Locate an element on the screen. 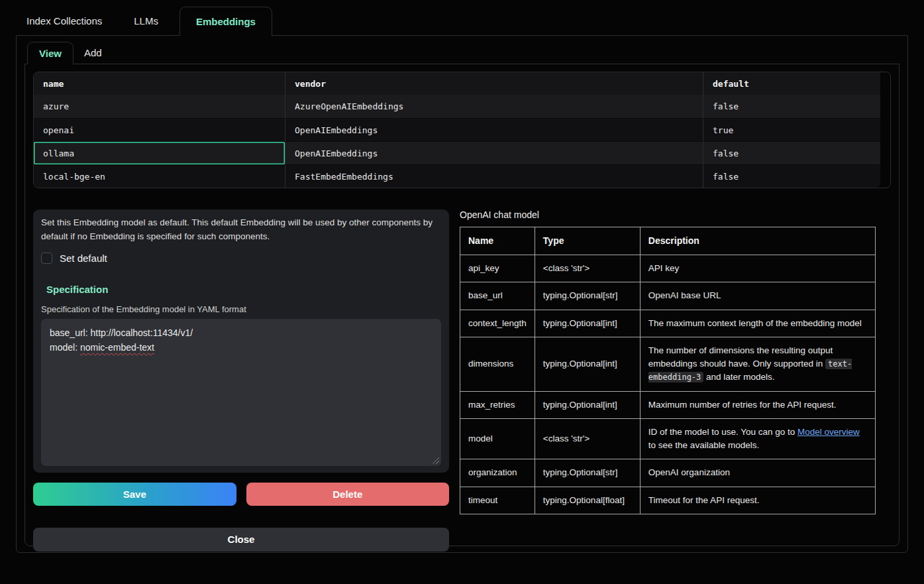  column-header-vendor: vendor is located at coordinates (494, 84).